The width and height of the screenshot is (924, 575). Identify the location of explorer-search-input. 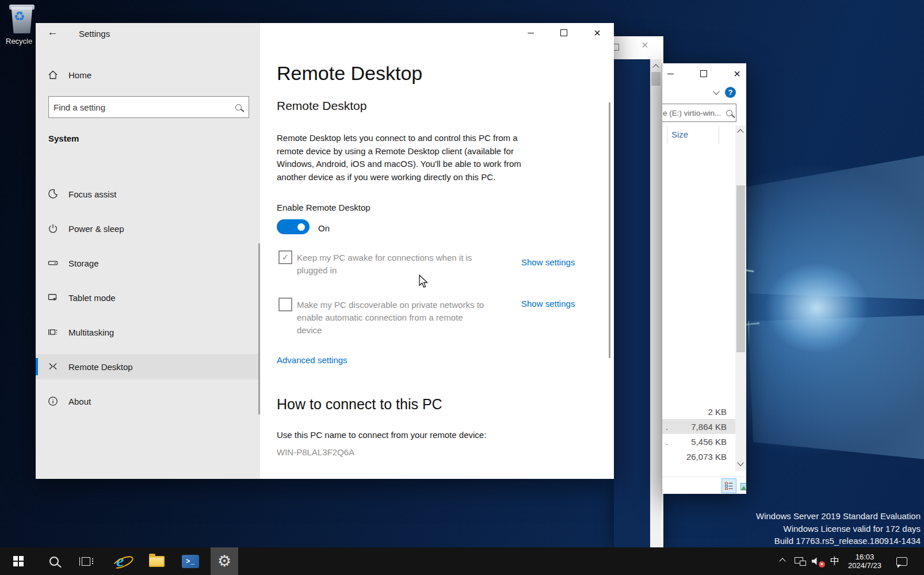
(694, 113).